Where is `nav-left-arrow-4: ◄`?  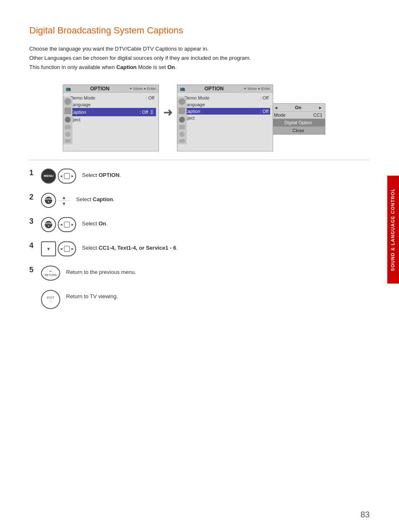 nav-left-arrow-4: ◄ is located at coordinates (61, 249).